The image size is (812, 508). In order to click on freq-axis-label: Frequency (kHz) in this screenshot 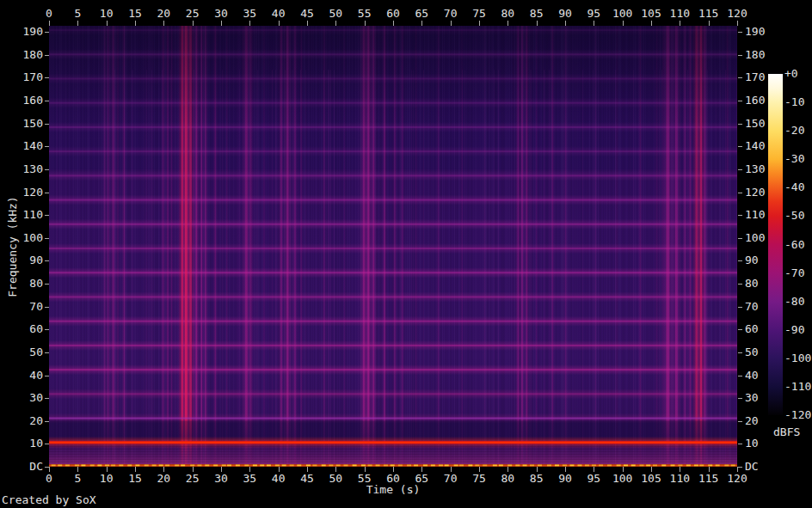, I will do `click(12, 246)`.